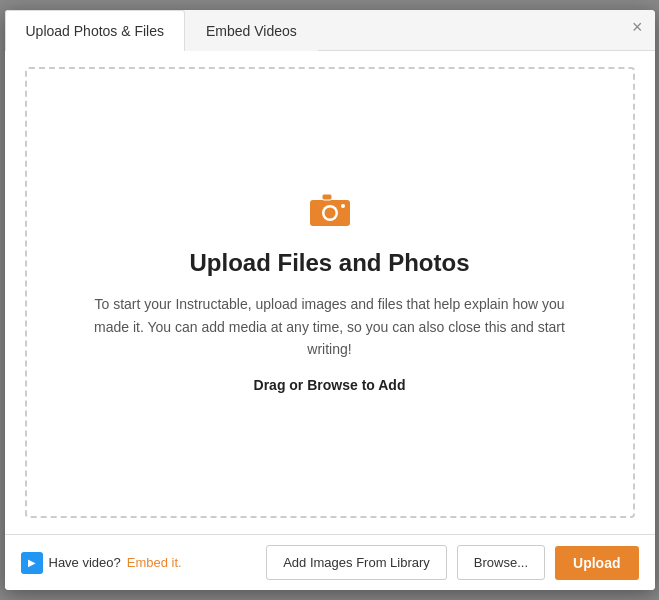 This screenshot has width=659, height=600. I want to click on camera-icon, so click(330, 214).